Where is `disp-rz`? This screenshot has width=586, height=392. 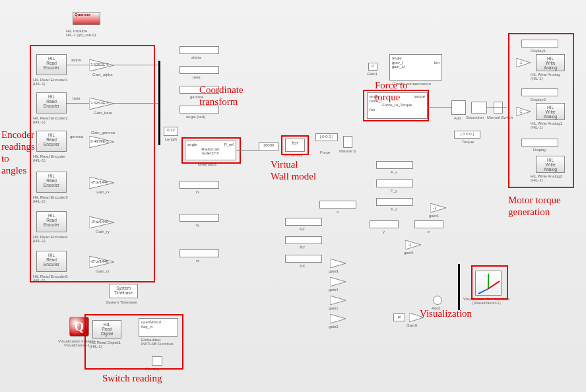 disp-rz is located at coordinates (199, 253).